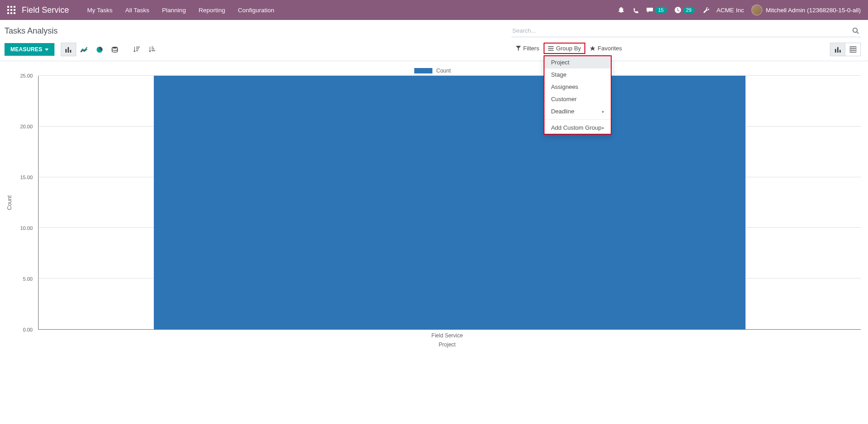 The height and width of the screenshot is (424, 868). I want to click on group-by-deadline: Deadline▸, so click(578, 112).